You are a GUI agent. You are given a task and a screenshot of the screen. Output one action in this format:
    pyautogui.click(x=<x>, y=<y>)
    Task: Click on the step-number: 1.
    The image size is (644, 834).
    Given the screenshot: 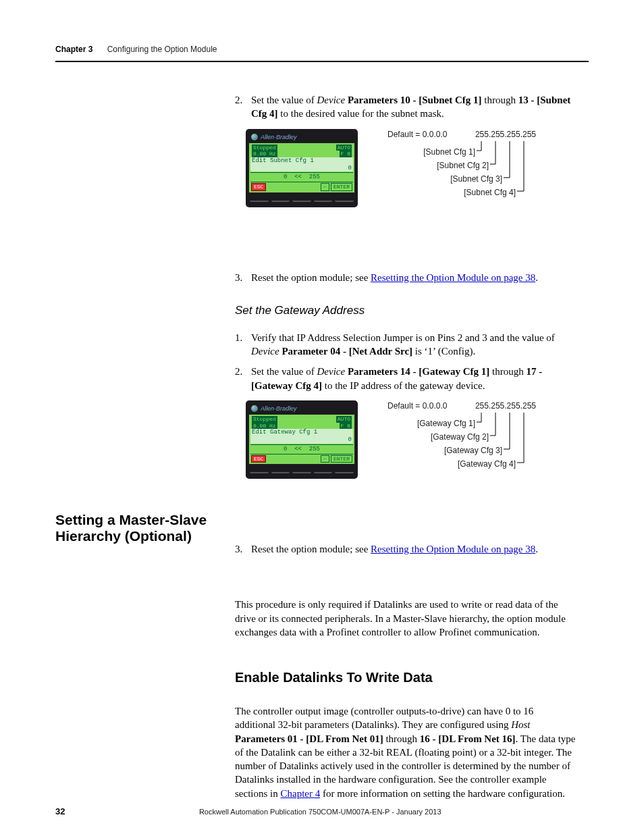 What is the action you would take?
    pyautogui.click(x=239, y=338)
    